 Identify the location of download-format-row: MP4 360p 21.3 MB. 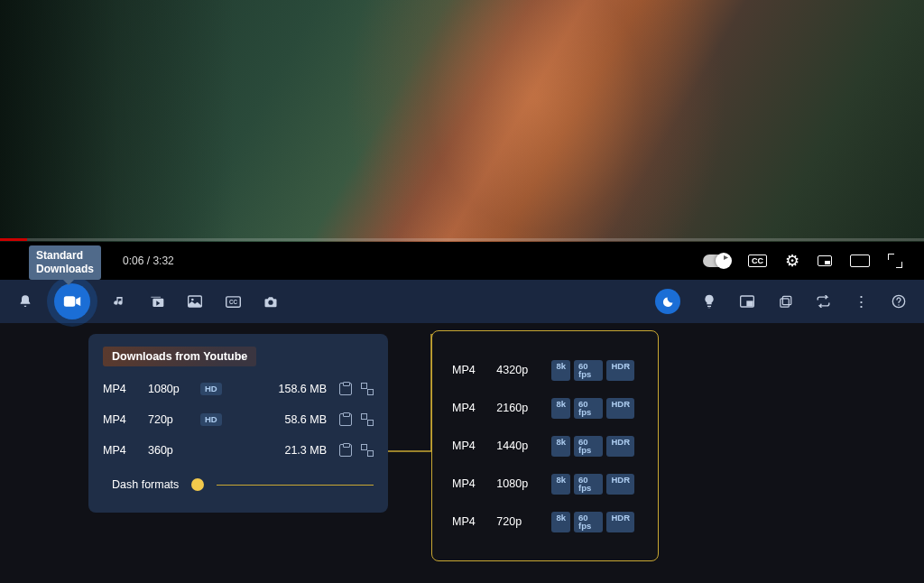
(238, 450).